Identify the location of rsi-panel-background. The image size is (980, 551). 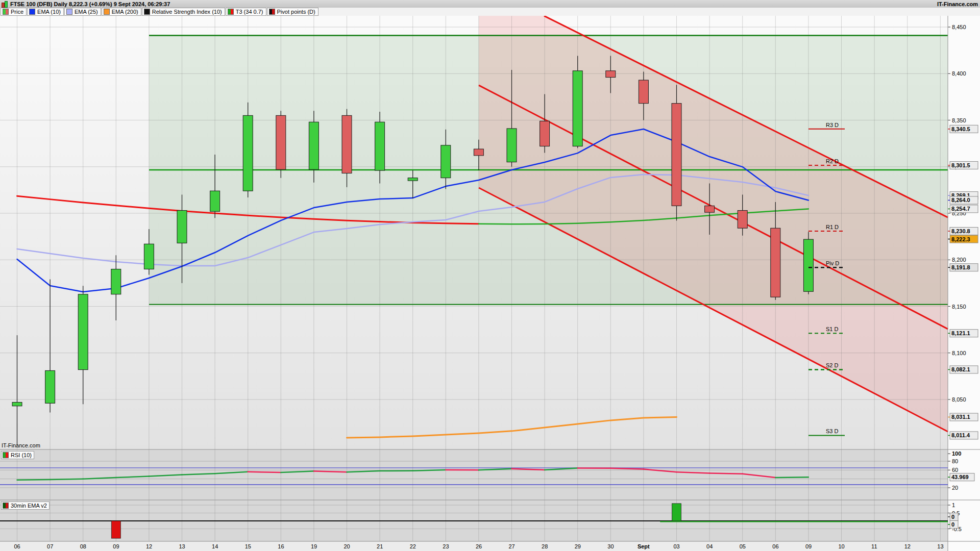
(474, 474).